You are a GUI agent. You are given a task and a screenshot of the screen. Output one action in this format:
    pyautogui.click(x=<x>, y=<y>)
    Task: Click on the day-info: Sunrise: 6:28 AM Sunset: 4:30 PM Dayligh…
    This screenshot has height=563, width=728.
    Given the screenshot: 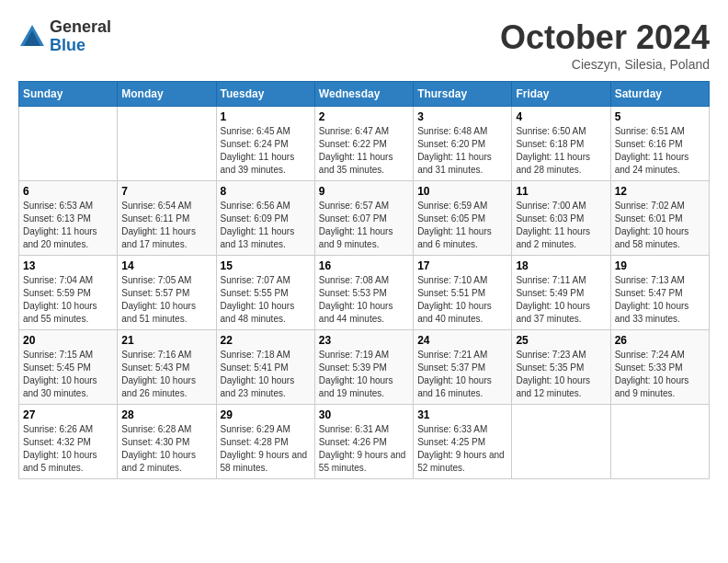 What is the action you would take?
    pyautogui.click(x=166, y=449)
    